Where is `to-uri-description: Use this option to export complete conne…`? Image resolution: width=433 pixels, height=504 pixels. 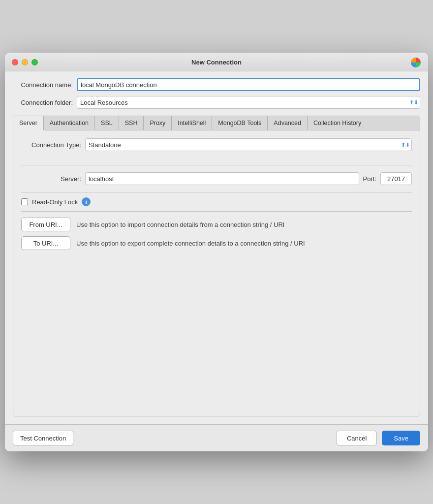
to-uri-description: Use this option to export complete conne… is located at coordinates (191, 243).